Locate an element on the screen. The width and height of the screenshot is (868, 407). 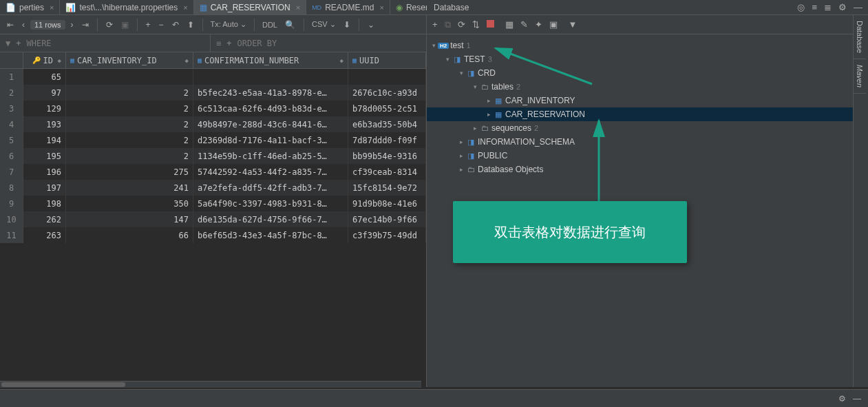
sync-icon: ⇅ is located at coordinates (476, 25).